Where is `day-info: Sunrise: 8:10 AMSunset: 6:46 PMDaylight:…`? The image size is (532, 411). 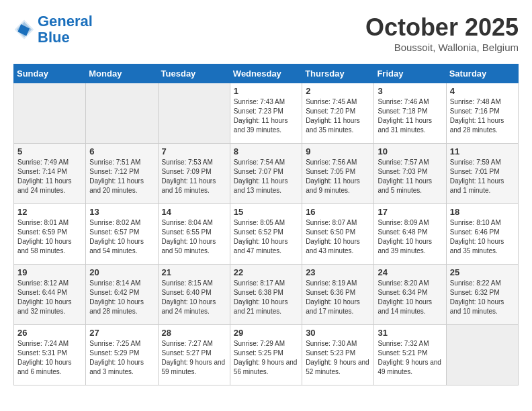
day-info: Sunrise: 8:10 AMSunset: 6:46 PMDaylight:… is located at coordinates (482, 237).